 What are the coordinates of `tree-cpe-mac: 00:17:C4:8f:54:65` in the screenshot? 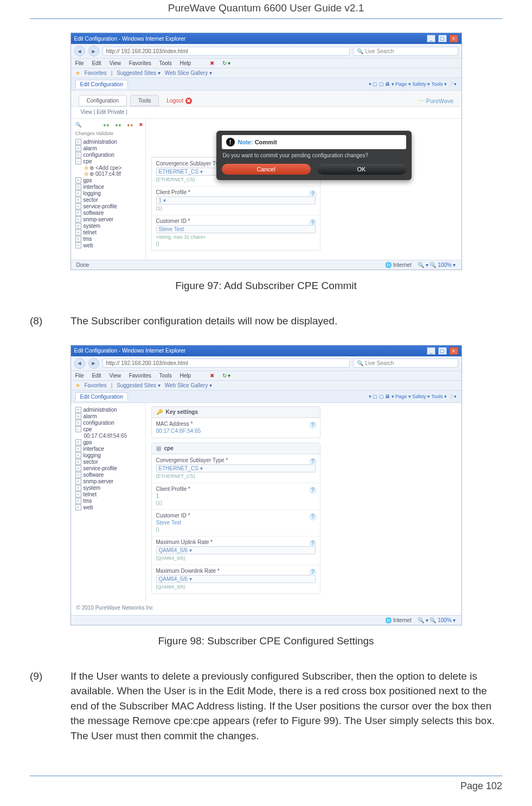 It's located at (114, 436).